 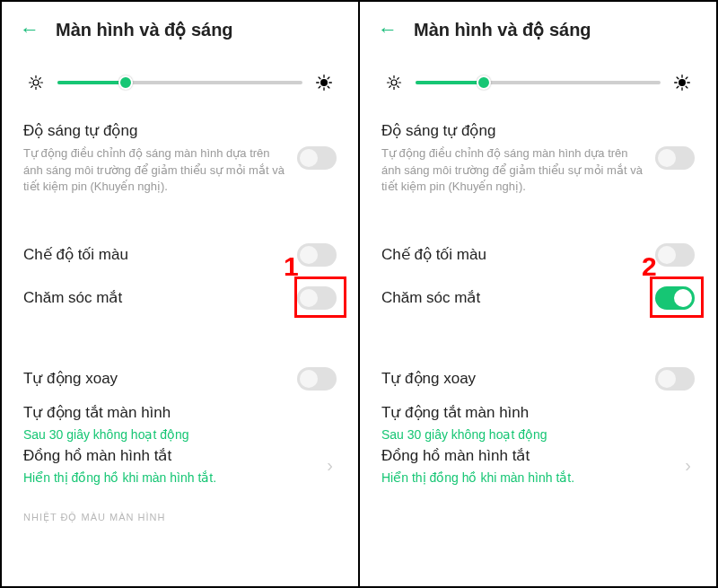 I want to click on section-label-cutoff: NHIỆT ĐỘ MÀU MÀN HÌNH, so click(x=180, y=517).